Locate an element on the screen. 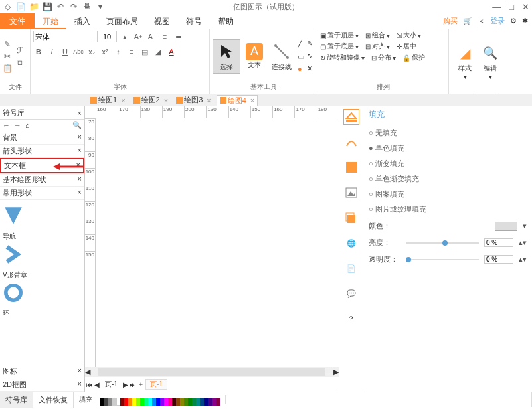  radio-pattern: ○ 图案填充 is located at coordinates (448, 194).